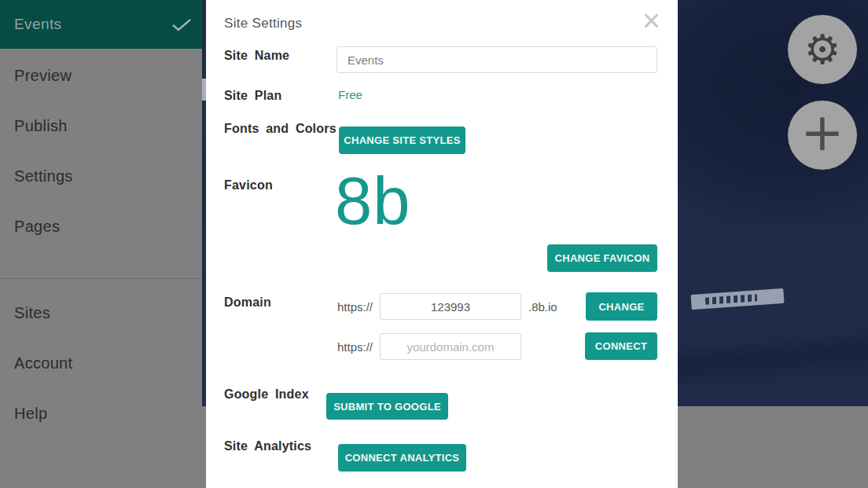 This screenshot has height=488, width=868. Describe the element at coordinates (602, 258) in the screenshot. I see `change-favicon-button: CHANGE FAVICON` at that location.